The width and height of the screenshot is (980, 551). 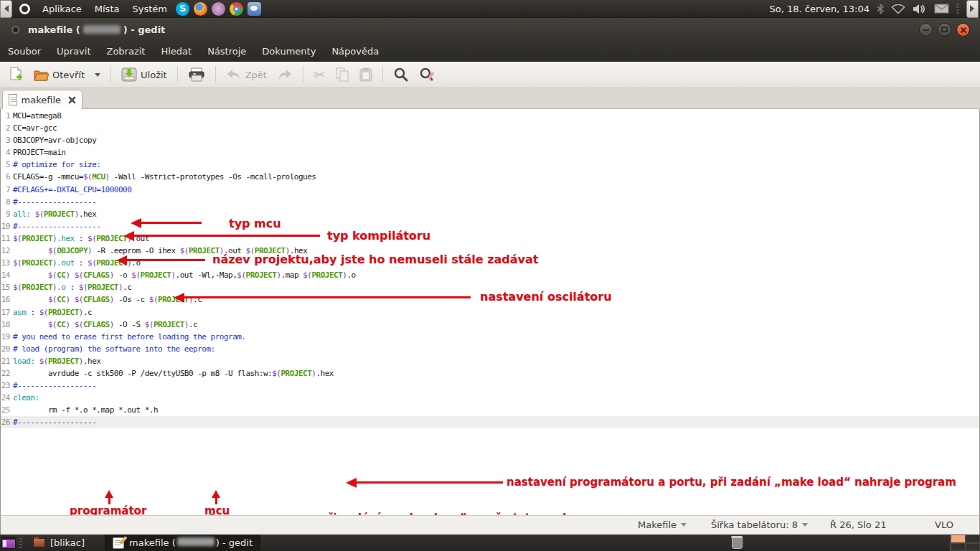 I want to click on pidgin-launcher-icon, so click(x=218, y=9).